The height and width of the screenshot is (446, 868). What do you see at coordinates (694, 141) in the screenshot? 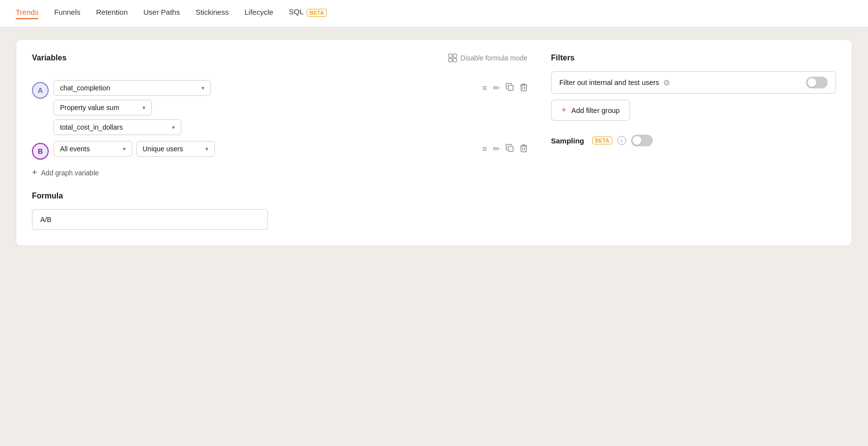
I see `right-column: Filters Filter out internal and test use…` at bounding box center [694, 141].